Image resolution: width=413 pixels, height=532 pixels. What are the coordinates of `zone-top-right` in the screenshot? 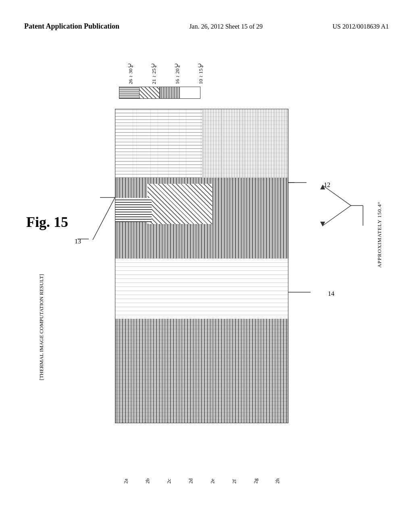 It's located at (245, 143).